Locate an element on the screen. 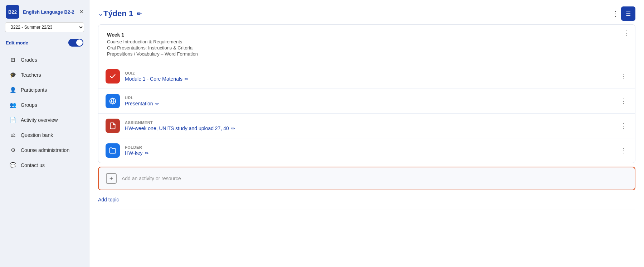  sidebar-item-contact-us: 💬 Contact us is located at coordinates (44, 165).